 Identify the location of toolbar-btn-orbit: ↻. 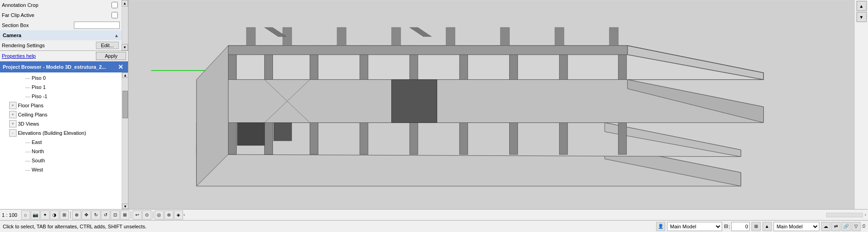
(96, 215).